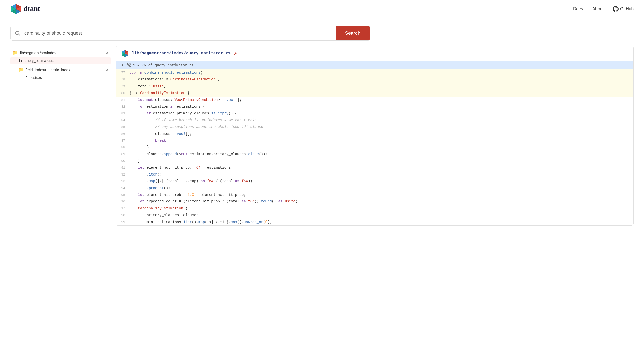 The width and height of the screenshot is (644, 350). I want to click on code-line-84: 84 // If some branch is un-indexed – we …, so click(375, 120).